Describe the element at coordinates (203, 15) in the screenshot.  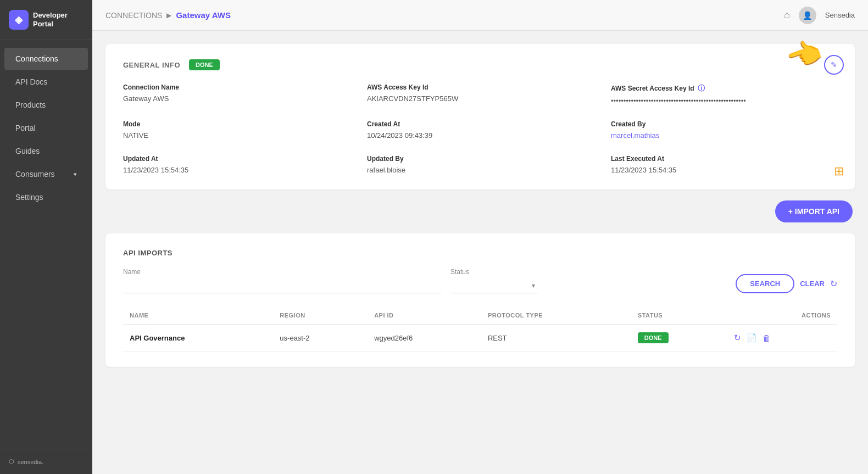
I see `breadcrumb-current: Gateway AWS` at that location.